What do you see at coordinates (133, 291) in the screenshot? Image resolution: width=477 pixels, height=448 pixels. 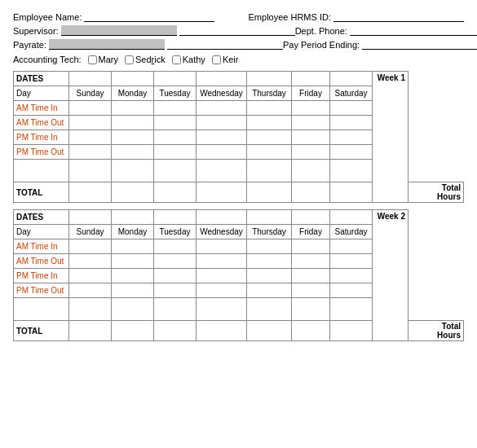 I see `week-2-pm-out-mon` at bounding box center [133, 291].